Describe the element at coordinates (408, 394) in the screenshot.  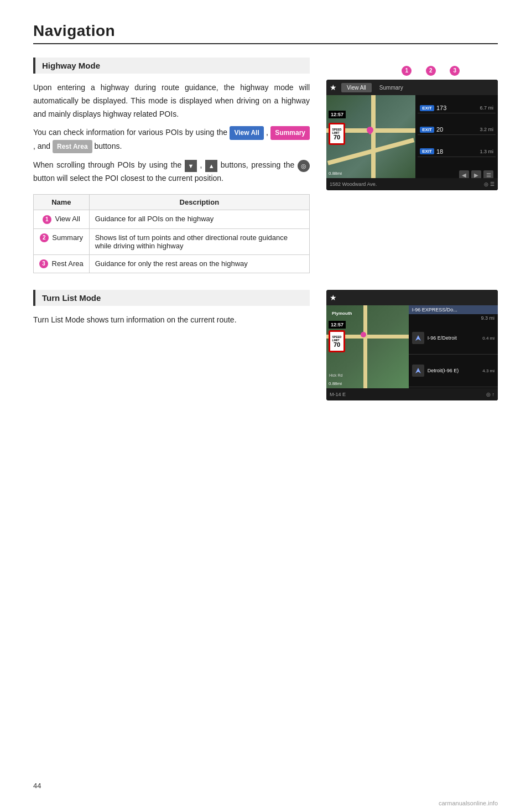
I see `turn-bottom-text: M-14 E` at that location.